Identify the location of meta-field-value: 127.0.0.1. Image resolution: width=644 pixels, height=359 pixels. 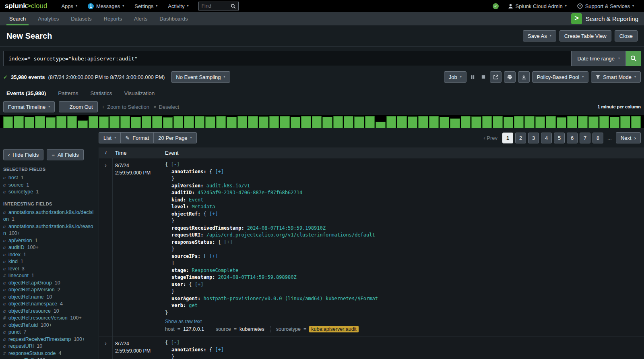
(194, 329).